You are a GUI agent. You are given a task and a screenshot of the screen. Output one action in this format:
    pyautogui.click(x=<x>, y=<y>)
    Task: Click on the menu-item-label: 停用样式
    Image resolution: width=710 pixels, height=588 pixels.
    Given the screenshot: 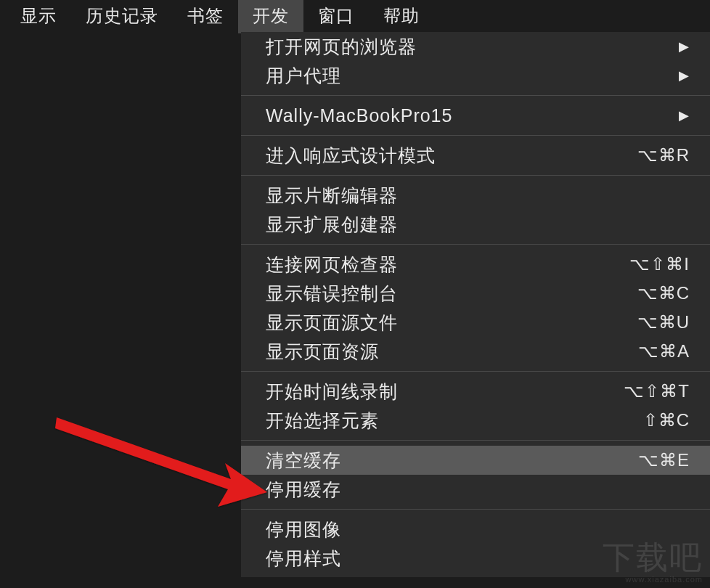 What is the action you would take?
    pyautogui.click(x=303, y=559)
    